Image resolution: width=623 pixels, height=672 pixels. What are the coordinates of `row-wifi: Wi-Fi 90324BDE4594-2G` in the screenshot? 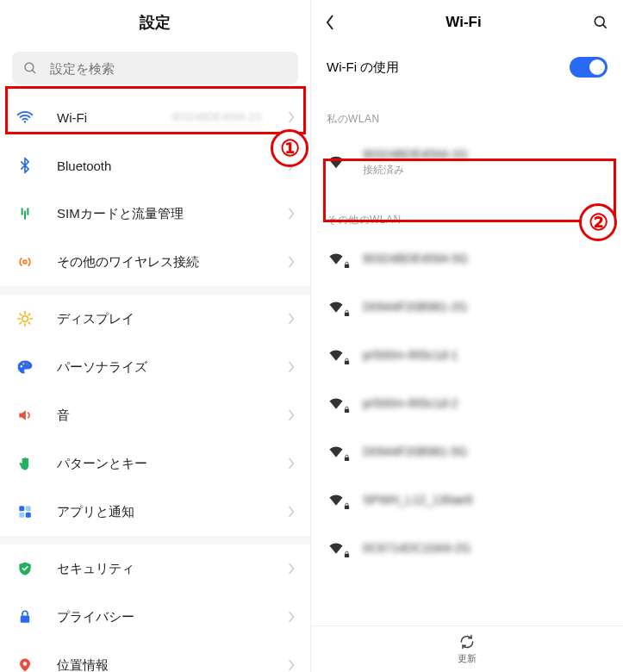 It's located at (155, 117).